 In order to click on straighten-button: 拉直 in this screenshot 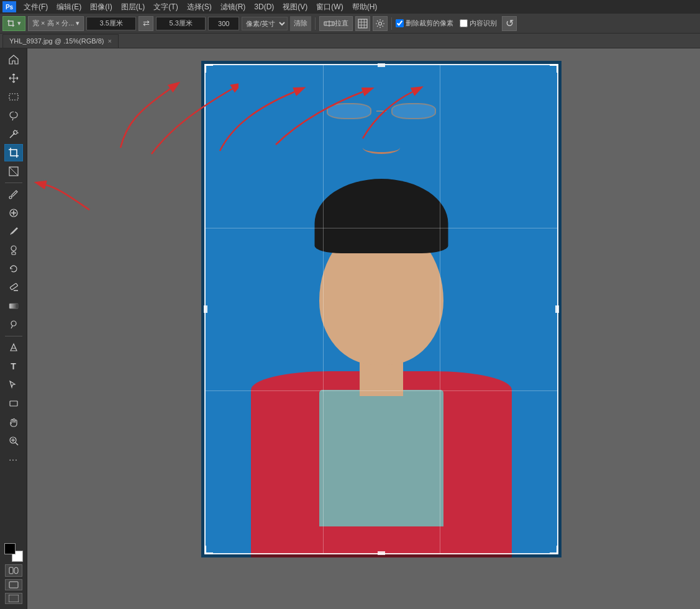, I will do `click(336, 24)`.